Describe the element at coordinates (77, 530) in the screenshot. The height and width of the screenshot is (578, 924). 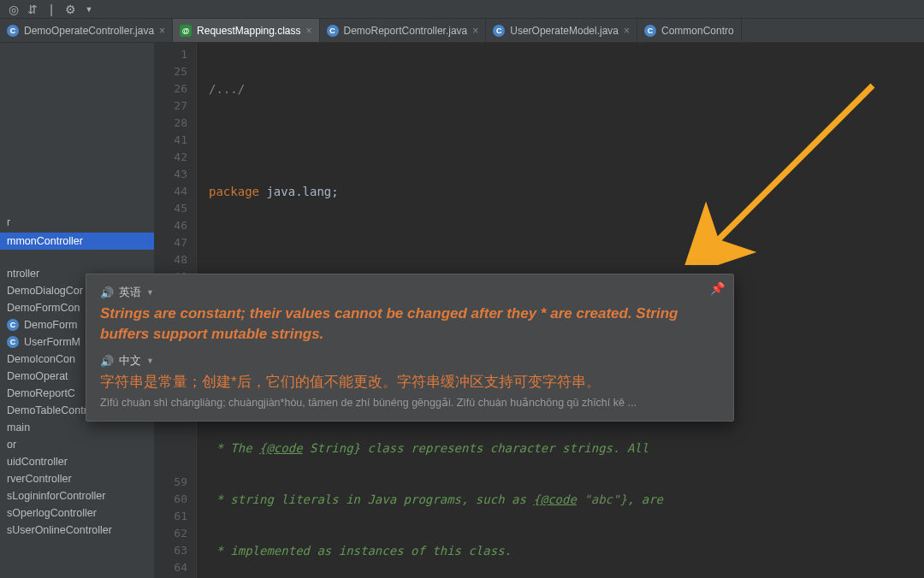
I see `list-item: sUserOnlineController` at that location.